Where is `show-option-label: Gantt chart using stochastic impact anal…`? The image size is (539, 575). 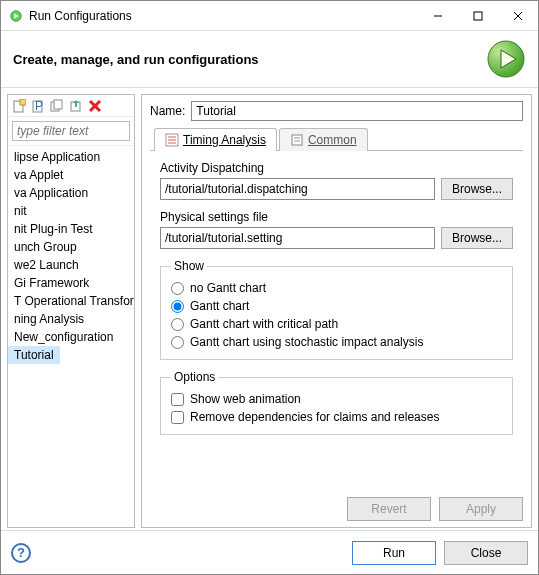 show-option-label: Gantt chart using stochastic impact anal… is located at coordinates (306, 342).